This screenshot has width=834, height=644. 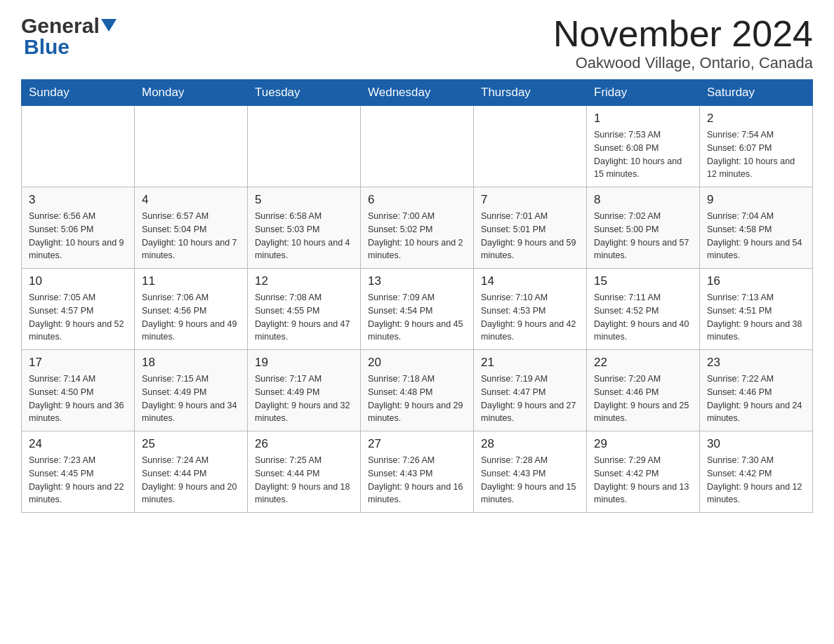 I want to click on calendar-cell: 14Sunrise: 7:10 AMSunset: 4:53 PMDayligh…, so click(x=531, y=309).